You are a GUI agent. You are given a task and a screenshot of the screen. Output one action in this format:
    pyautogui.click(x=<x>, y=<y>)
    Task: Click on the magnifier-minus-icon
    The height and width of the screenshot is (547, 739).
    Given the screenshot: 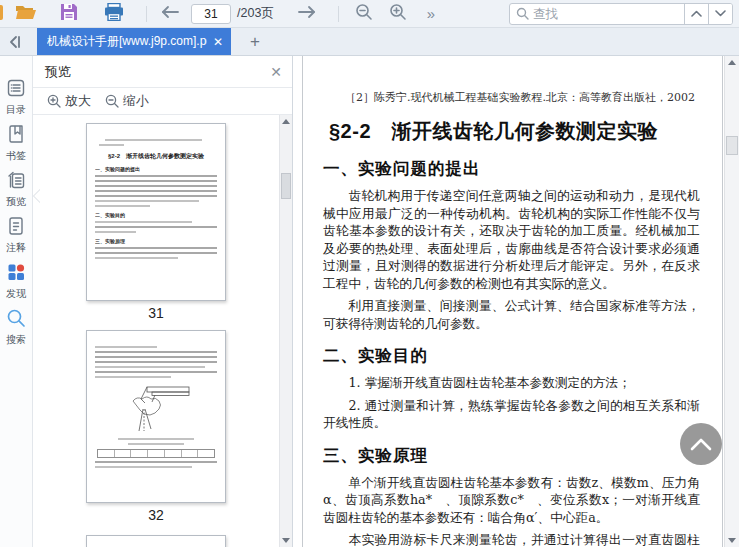 What is the action you would take?
    pyautogui.click(x=364, y=14)
    